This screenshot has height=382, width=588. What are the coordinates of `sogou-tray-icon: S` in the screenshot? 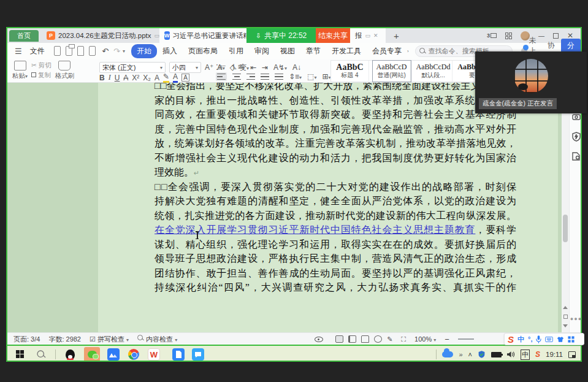 It's located at (538, 354).